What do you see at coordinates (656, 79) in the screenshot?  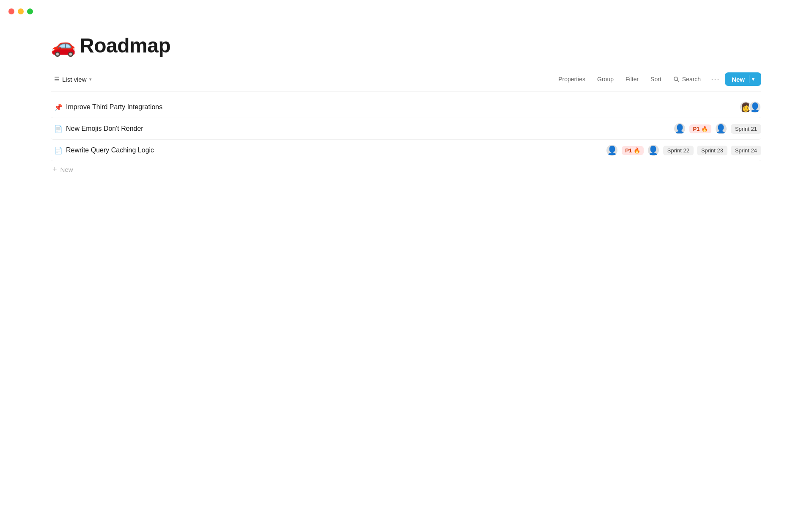 I see `sort-label: Sort` at bounding box center [656, 79].